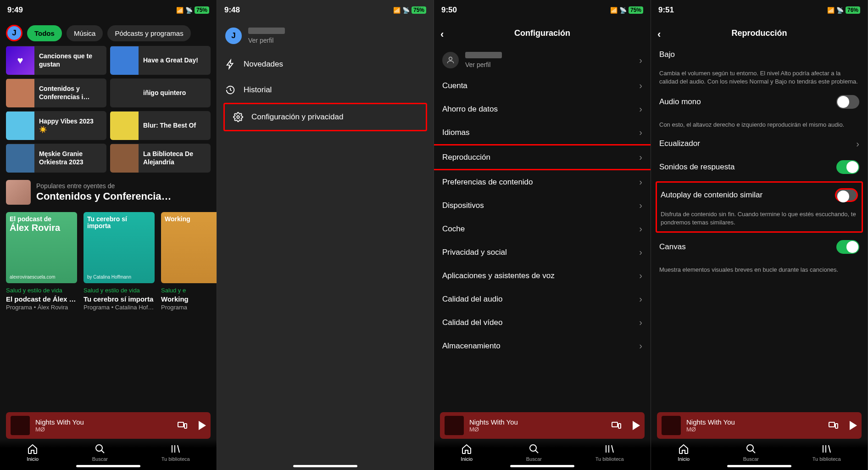 This screenshot has height=470, width=868. Describe the element at coordinates (449, 10) in the screenshot. I see `status-time: 9:50` at that location.